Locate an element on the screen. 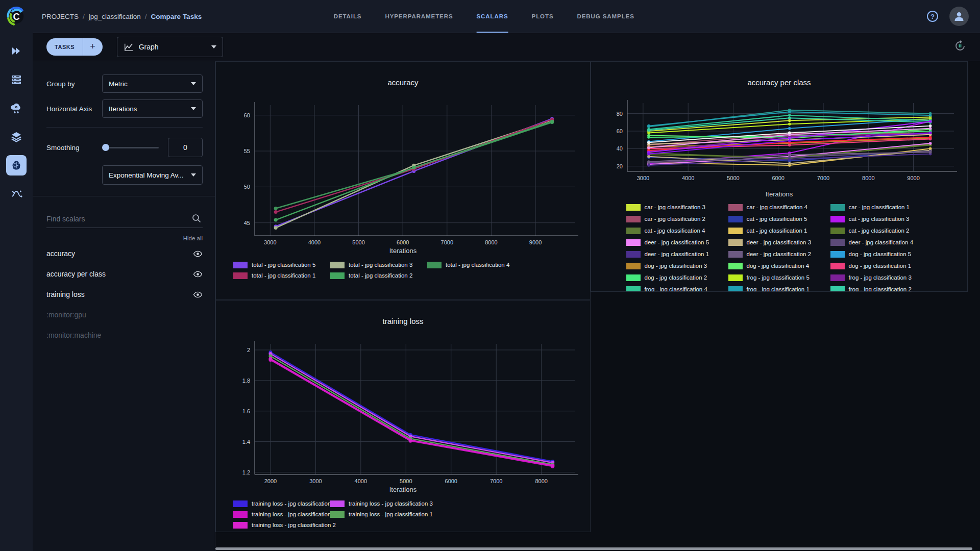  legend-item: dog - jpg classification 3 is located at coordinates (677, 266).